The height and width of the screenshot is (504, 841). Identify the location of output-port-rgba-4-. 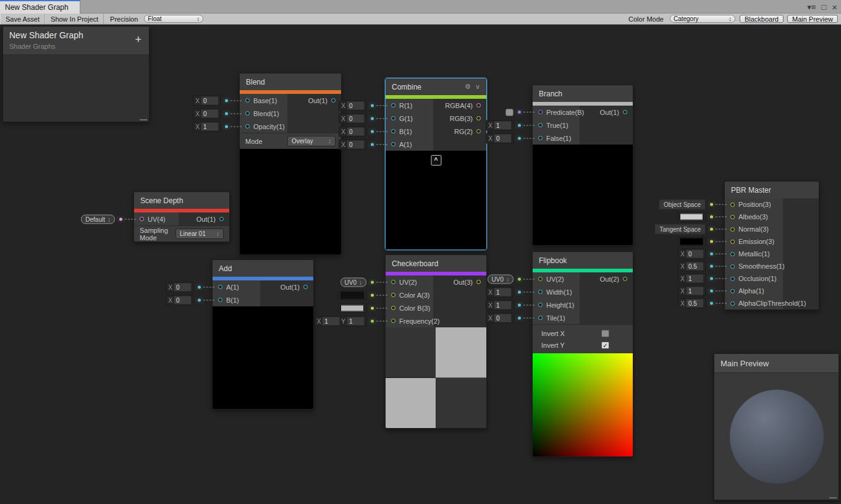
(478, 105).